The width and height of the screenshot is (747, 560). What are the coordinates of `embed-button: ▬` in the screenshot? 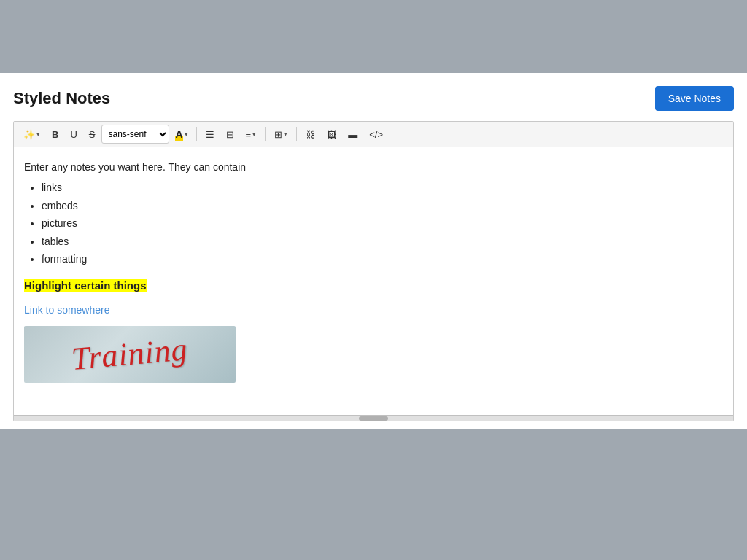 It's located at (353, 134).